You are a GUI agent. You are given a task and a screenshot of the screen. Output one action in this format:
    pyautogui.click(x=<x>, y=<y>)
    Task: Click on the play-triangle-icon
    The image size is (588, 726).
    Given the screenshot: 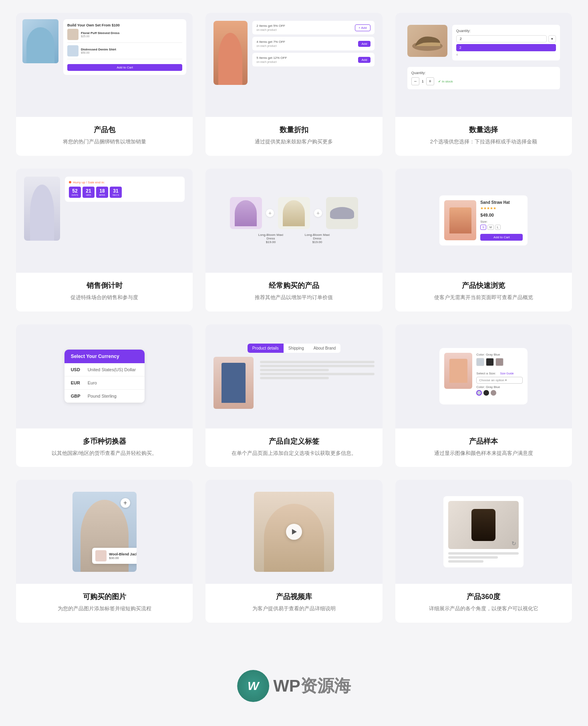 What is the action you would take?
    pyautogui.click(x=294, y=532)
    